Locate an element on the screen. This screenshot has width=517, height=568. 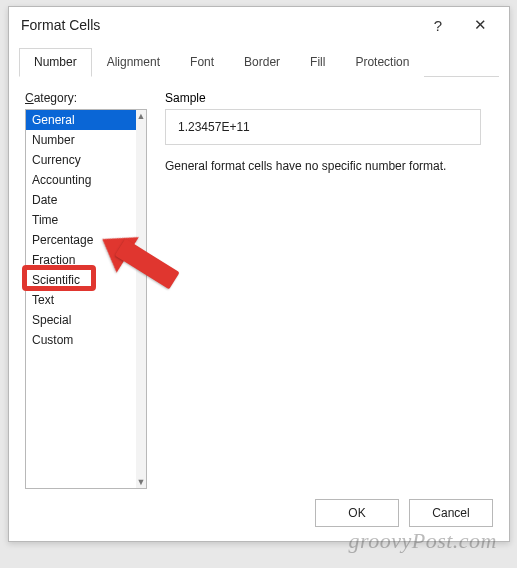
ok-button: OK is located at coordinates (357, 513).